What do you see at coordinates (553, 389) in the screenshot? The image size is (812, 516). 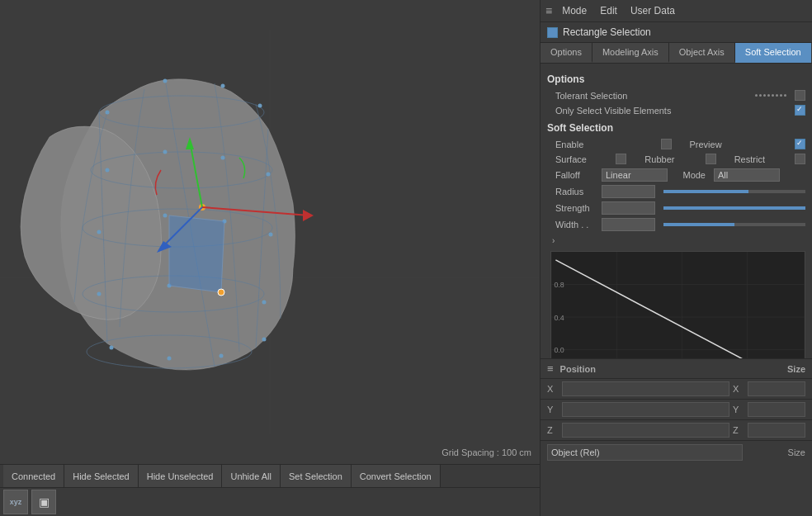 I see `pos-x-label: X` at bounding box center [553, 389].